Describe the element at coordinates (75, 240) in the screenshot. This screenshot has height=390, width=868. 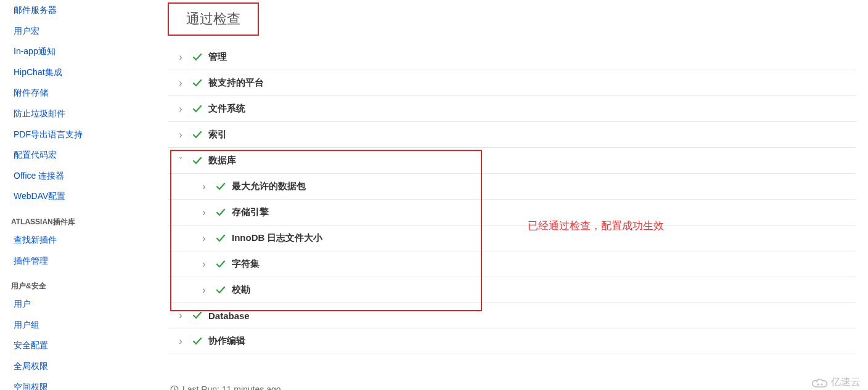
I see `sidebar-item: 查找新插件` at that location.